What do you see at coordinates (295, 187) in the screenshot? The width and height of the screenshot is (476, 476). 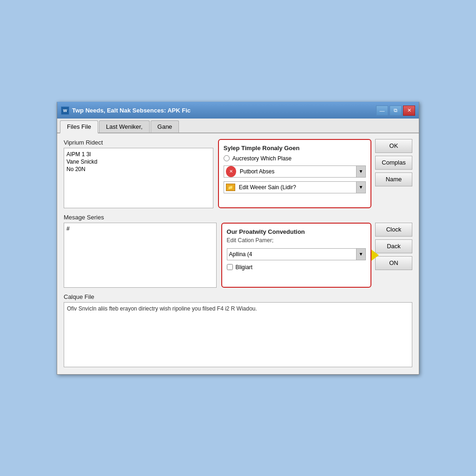 I see `dropdown2: 📁 Edit Weeer Sain (Lidir? ▼` at bounding box center [295, 187].